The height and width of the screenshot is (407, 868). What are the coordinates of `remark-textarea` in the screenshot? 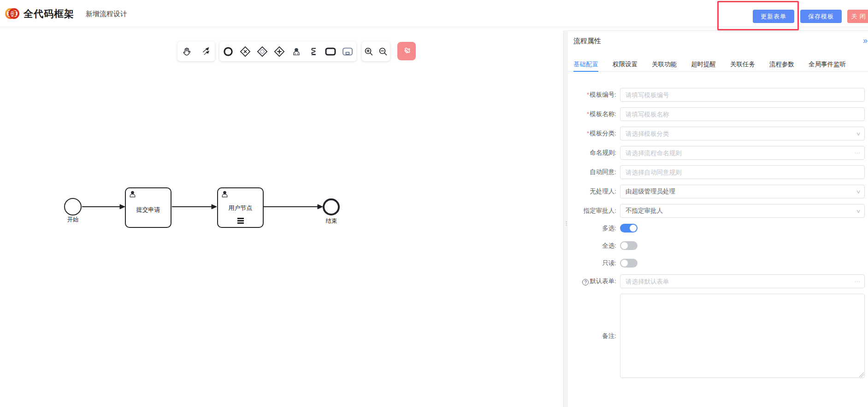 It's located at (742, 336).